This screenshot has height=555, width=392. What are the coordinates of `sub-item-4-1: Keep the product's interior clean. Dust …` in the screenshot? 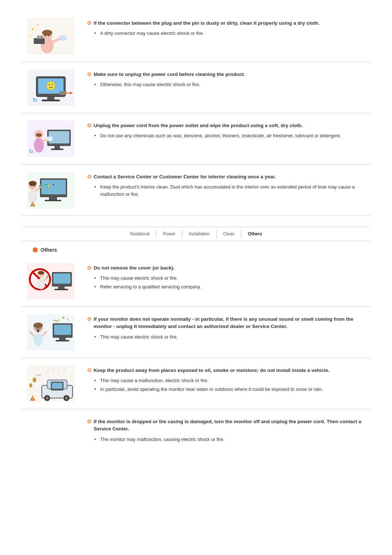 It's located at (232, 190).